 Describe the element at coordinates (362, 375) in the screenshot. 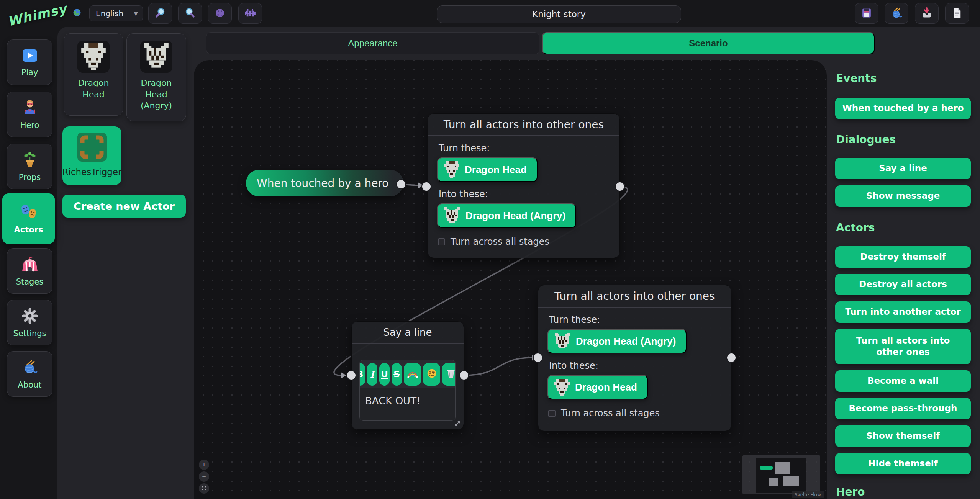

I see `bold-button: B` at that location.